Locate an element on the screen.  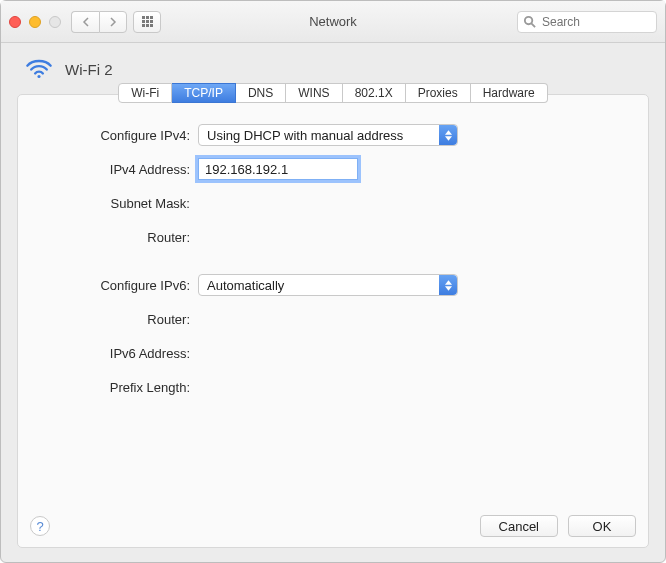
label-ipv6-address: IPv6 Address: is located at coordinates (123, 354).